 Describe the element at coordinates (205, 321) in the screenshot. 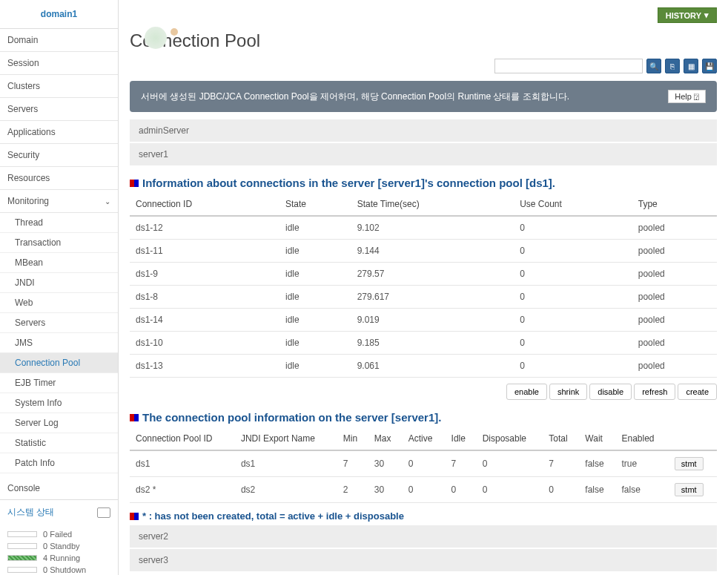

I see `table-cell: ds1-14` at that location.